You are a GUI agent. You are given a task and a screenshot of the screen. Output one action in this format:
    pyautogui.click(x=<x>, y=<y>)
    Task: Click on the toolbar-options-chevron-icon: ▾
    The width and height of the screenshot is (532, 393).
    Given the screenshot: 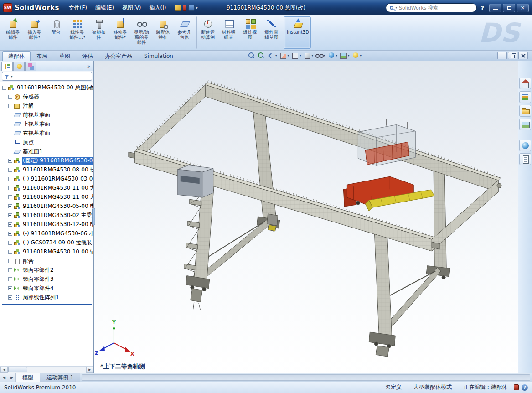 What is the action you would take?
    pyautogui.click(x=196, y=8)
    